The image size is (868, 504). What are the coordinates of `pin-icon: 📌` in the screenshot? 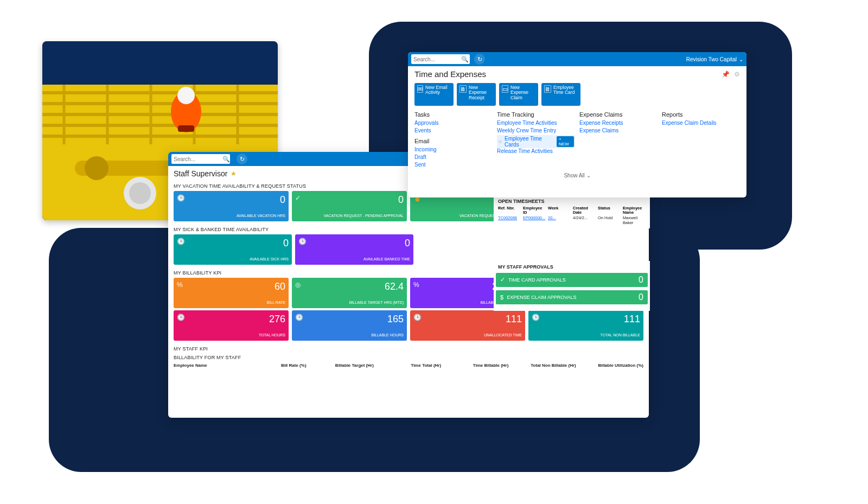 It's located at (726, 74).